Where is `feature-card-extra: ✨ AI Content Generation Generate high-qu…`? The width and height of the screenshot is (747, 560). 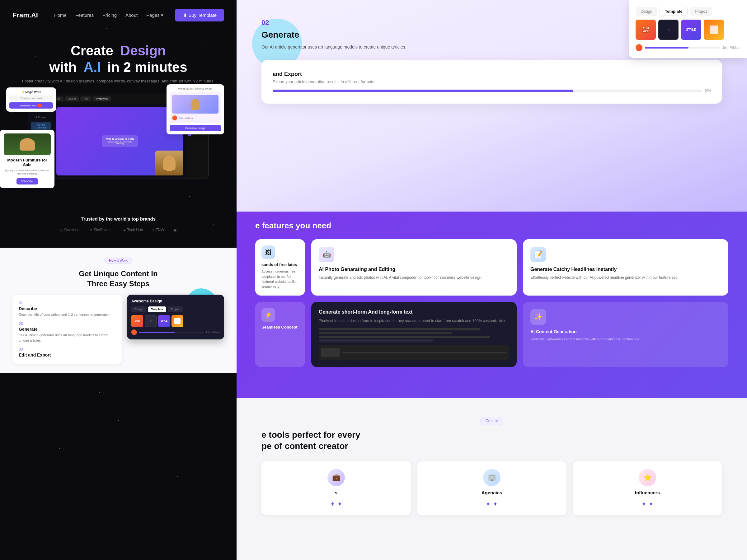 feature-card-extra: ✨ AI Content Generation Generate high-qu… is located at coordinates (625, 335).